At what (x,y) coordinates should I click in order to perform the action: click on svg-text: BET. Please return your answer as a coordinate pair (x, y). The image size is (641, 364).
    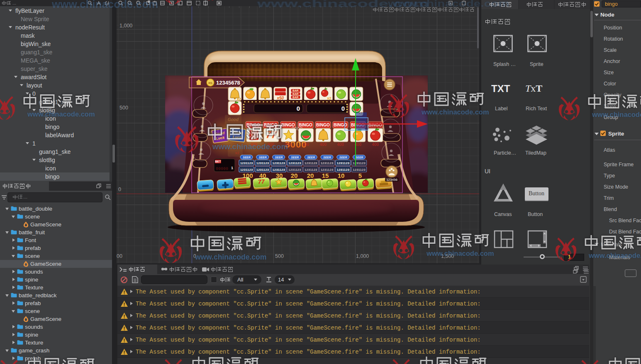
    Looking at the image, I should click on (218, 162).